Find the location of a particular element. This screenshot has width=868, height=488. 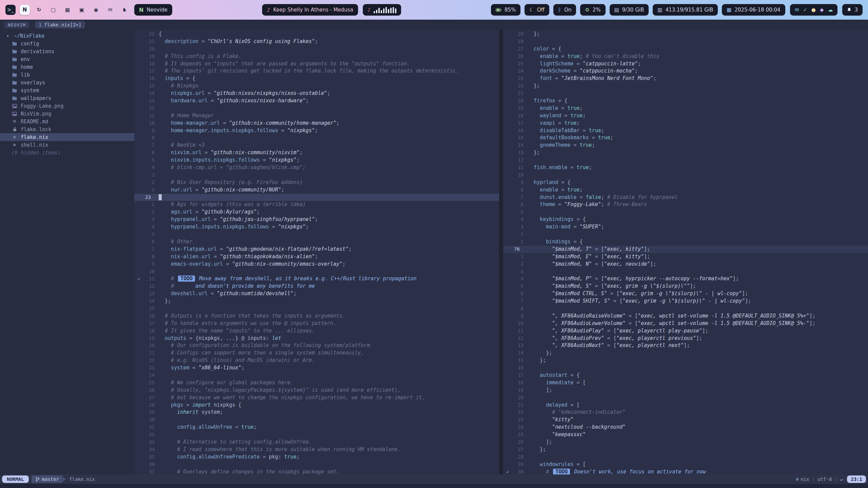

code-line: 20 is located at coordinates (686, 398).